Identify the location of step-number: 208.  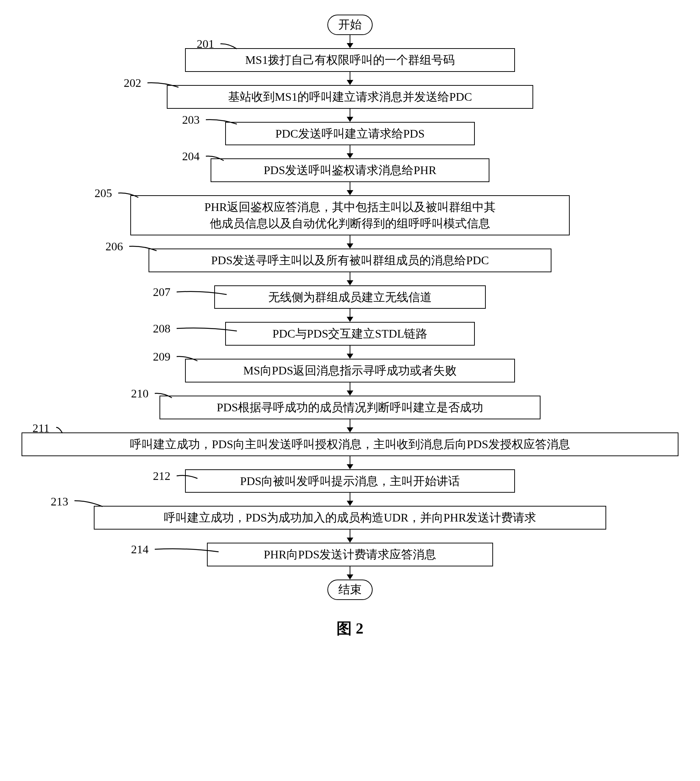
(162, 328).